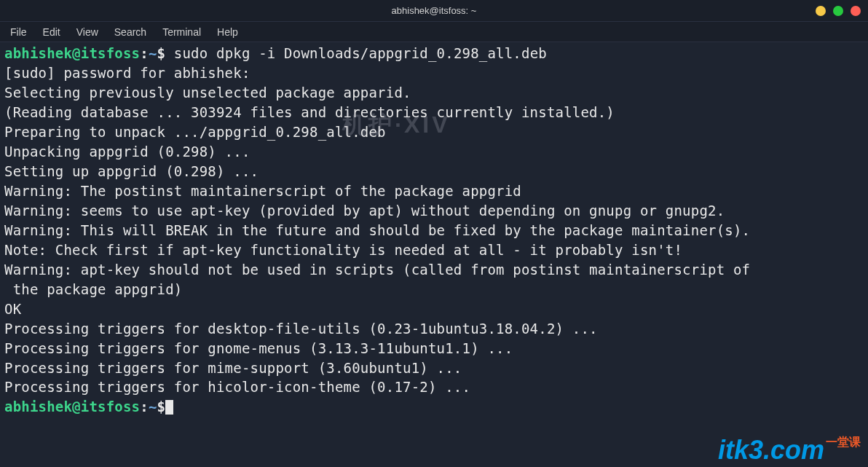 This screenshot has width=868, height=467. Describe the element at coordinates (789, 450) in the screenshot. I see `brand-watermark: itk3.com一堂课` at that location.